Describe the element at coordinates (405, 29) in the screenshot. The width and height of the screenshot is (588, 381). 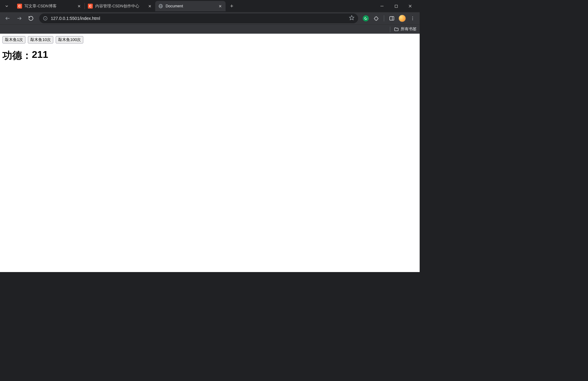
I see `all-bookmarks-button: 所有书签` at that location.